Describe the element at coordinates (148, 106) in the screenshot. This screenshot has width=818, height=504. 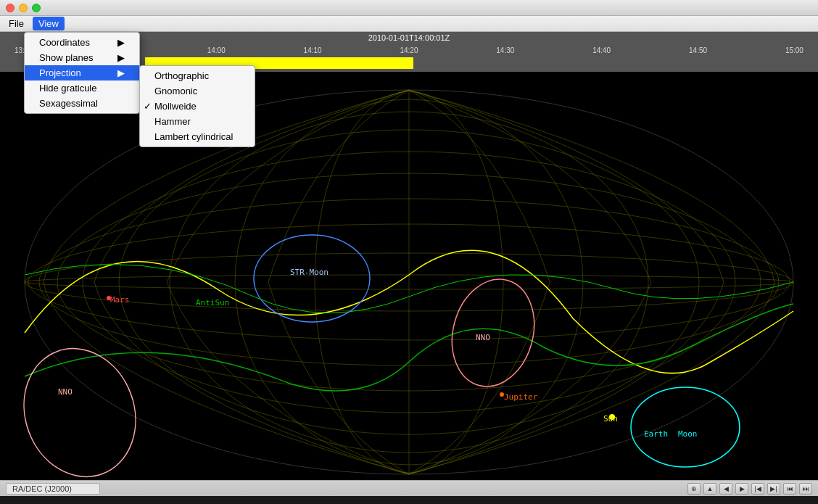
I see `check-icon: ✓` at that location.